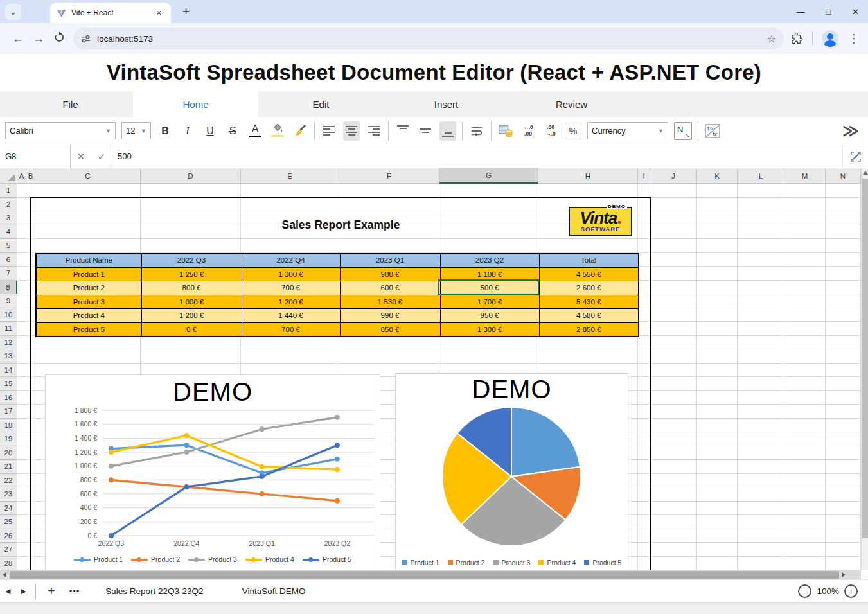 This screenshot has width=868, height=614. Describe the element at coordinates (60, 131) in the screenshot. I see `font-name-select: Calibri▼` at that location.